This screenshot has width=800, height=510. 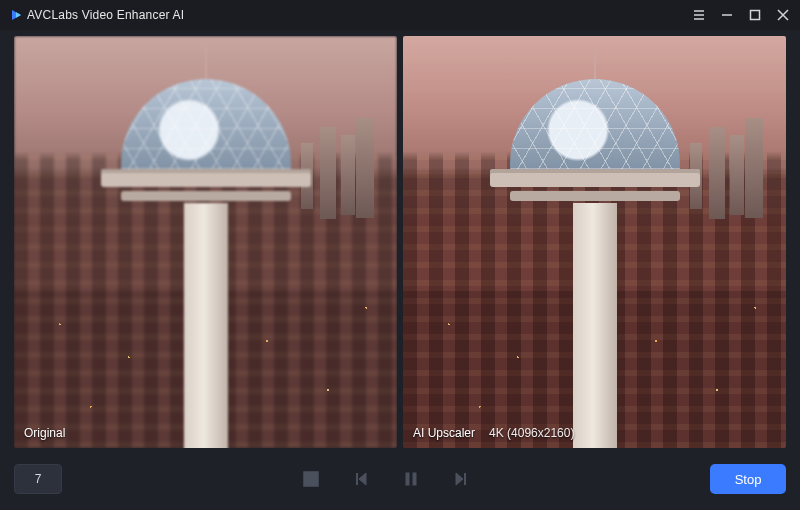 What do you see at coordinates (16, 15) in the screenshot?
I see `app-logo-icon` at bounding box center [16, 15].